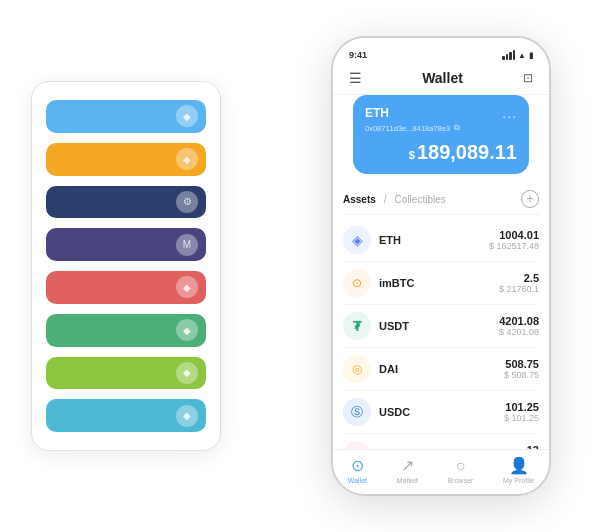  Describe the element at coordinates (434, 240) in the screenshot. I see `eth-name: ETH` at that location.